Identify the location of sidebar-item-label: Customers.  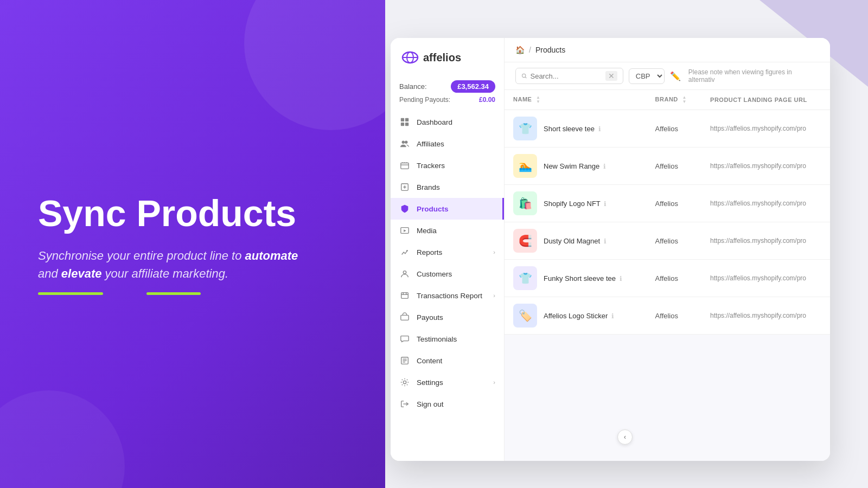
(456, 274).